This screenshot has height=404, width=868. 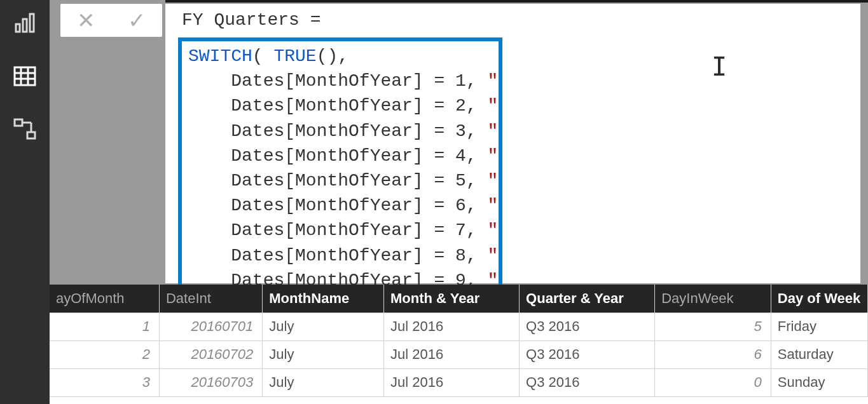 I want to click on table-row: 1 20160701 July Jul 2016 Q3 2016 5 Frida…, so click(x=459, y=327).